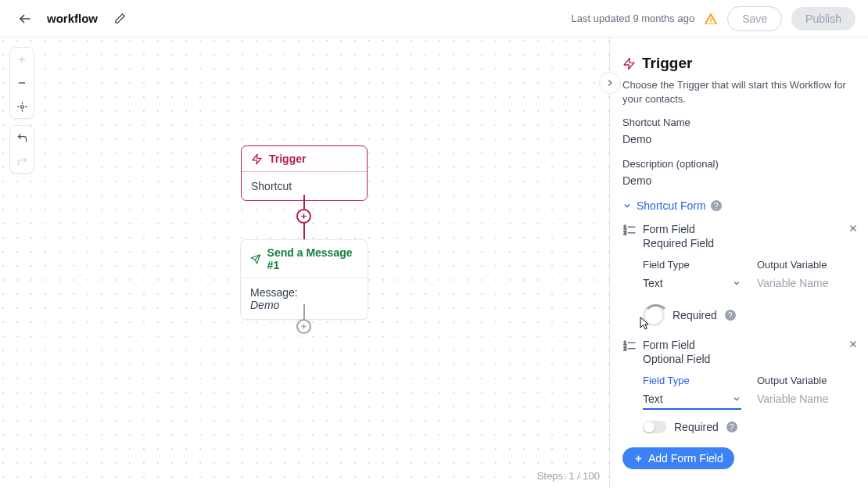 This screenshot has height=488, width=868. What do you see at coordinates (739, 140) in the screenshot?
I see `shortcut-name-input: Demo` at bounding box center [739, 140].